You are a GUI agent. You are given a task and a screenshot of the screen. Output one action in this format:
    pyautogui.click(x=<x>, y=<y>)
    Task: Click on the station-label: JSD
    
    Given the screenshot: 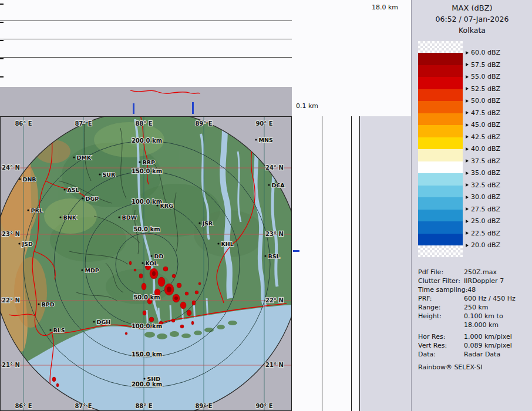 What is the action you would take?
    pyautogui.click(x=27, y=244)
    